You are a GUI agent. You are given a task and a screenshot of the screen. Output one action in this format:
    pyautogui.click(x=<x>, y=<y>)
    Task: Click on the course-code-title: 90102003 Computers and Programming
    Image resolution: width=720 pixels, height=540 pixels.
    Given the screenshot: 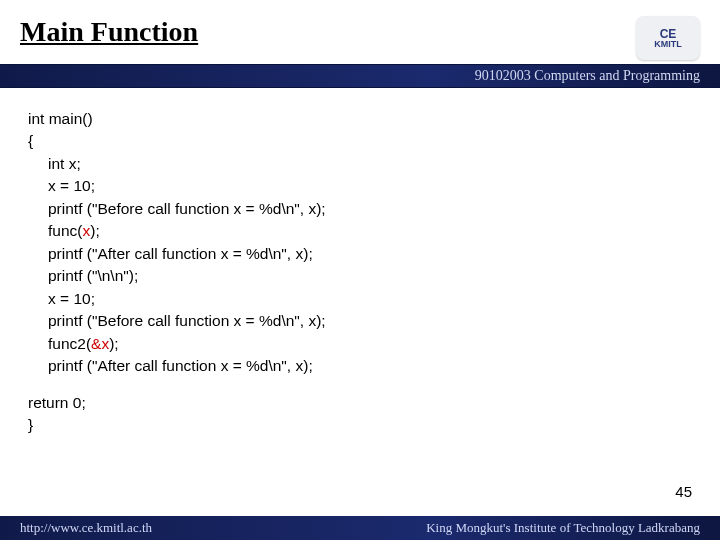 What is the action you would take?
    pyautogui.click(x=588, y=76)
    